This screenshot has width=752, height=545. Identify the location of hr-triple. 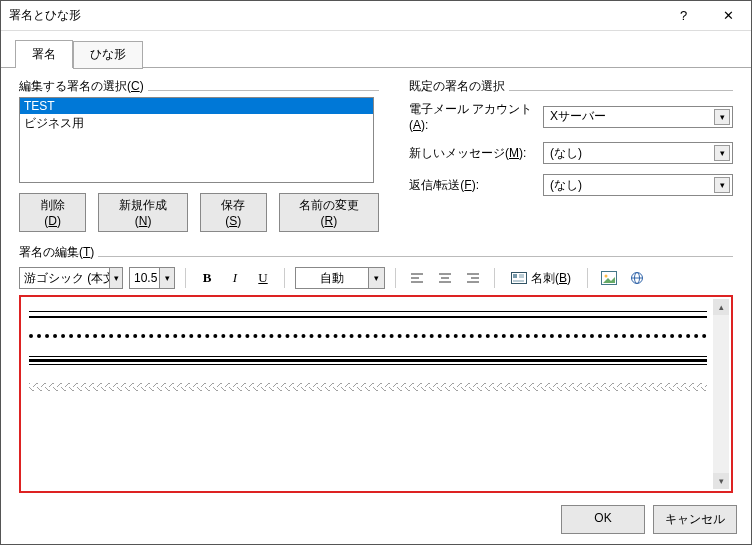
(368, 360).